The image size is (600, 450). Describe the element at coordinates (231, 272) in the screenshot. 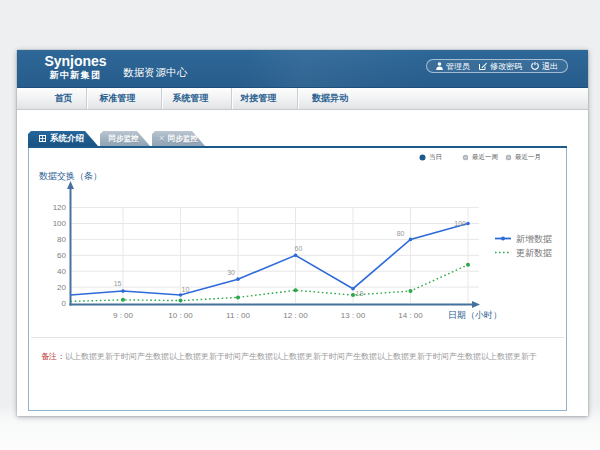

I see `svg-text: 30` at that location.